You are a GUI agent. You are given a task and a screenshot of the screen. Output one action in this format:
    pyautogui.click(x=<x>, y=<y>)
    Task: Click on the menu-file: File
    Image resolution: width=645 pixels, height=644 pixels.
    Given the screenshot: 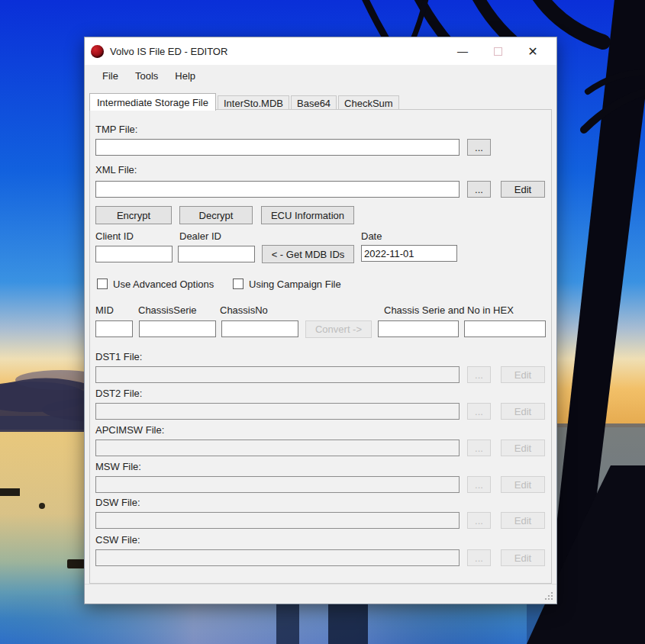 What is the action you would take?
    pyautogui.click(x=110, y=76)
    